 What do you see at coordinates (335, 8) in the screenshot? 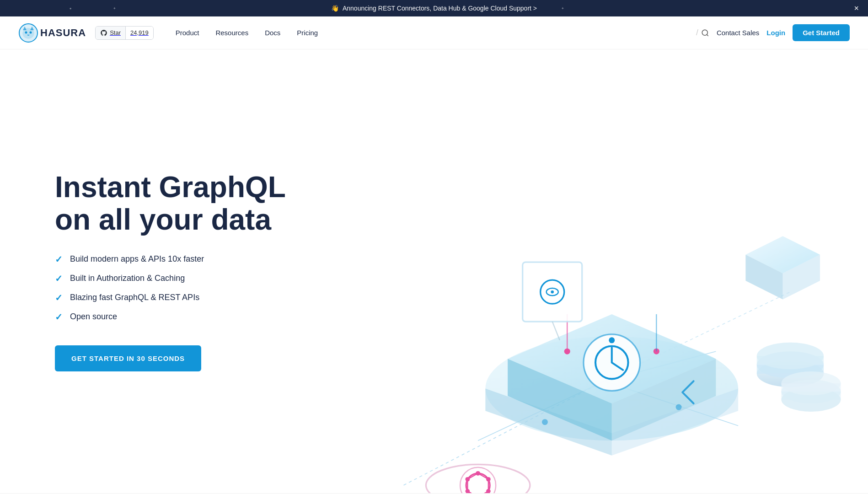
I see `announcement-emoji: 👋` at bounding box center [335, 8].